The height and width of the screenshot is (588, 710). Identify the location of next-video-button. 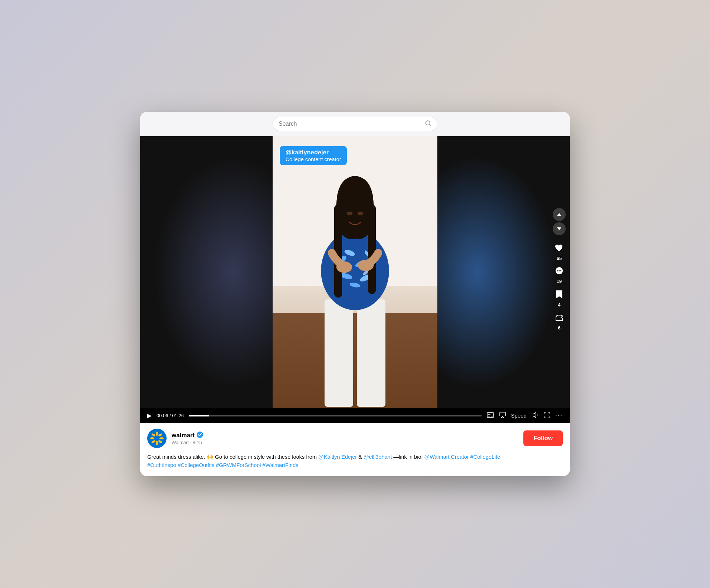
(559, 229).